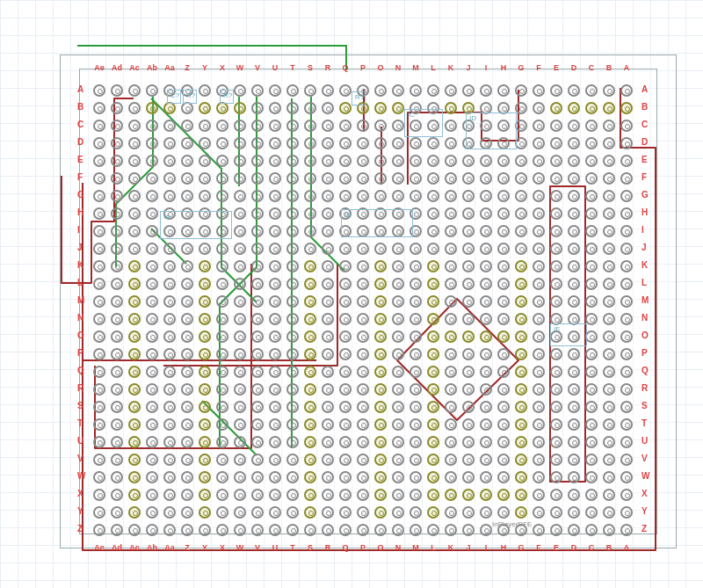  I want to click on row-label: N, so click(81, 318).